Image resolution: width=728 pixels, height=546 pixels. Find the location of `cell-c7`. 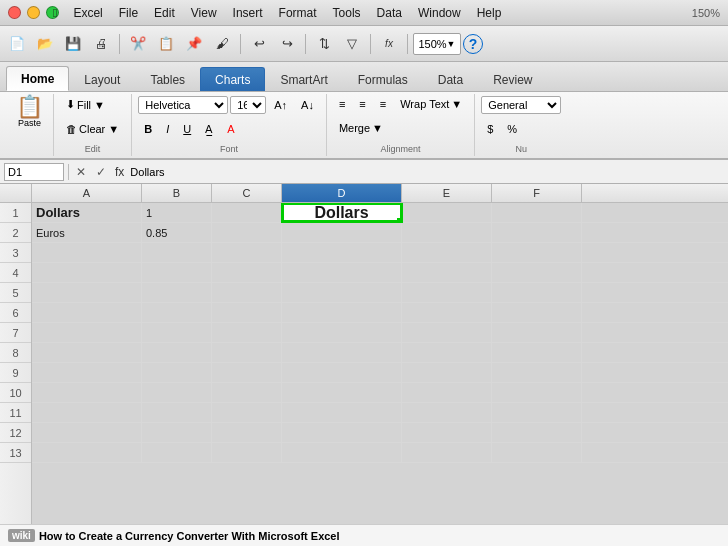

cell-c7 is located at coordinates (247, 332).